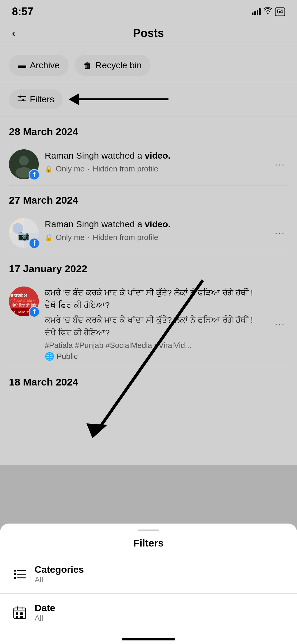 The image size is (297, 644). What do you see at coordinates (23, 12) in the screenshot?
I see `status-time: 8:57` at bounding box center [23, 12].